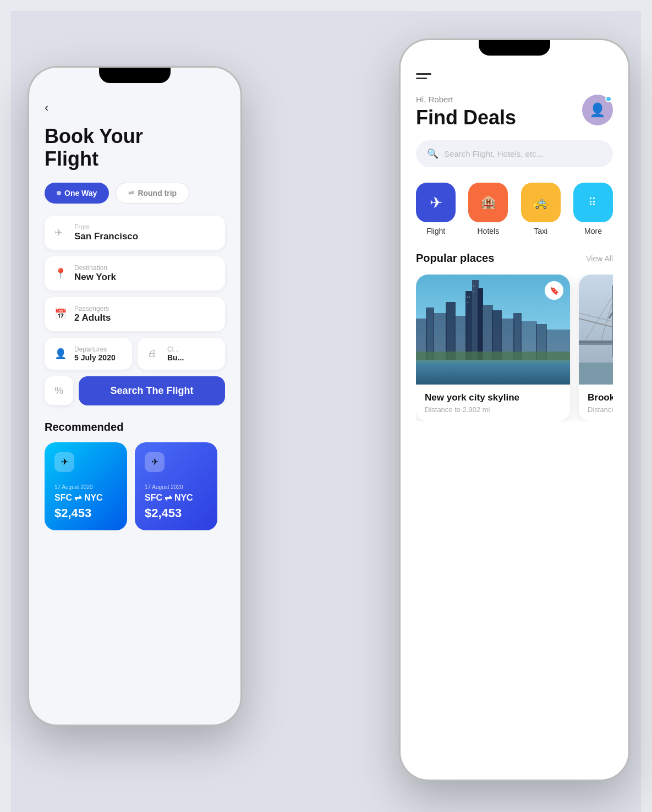 The width and height of the screenshot is (652, 812). I want to click on destination-input: 📍 Destination New York, so click(135, 273).